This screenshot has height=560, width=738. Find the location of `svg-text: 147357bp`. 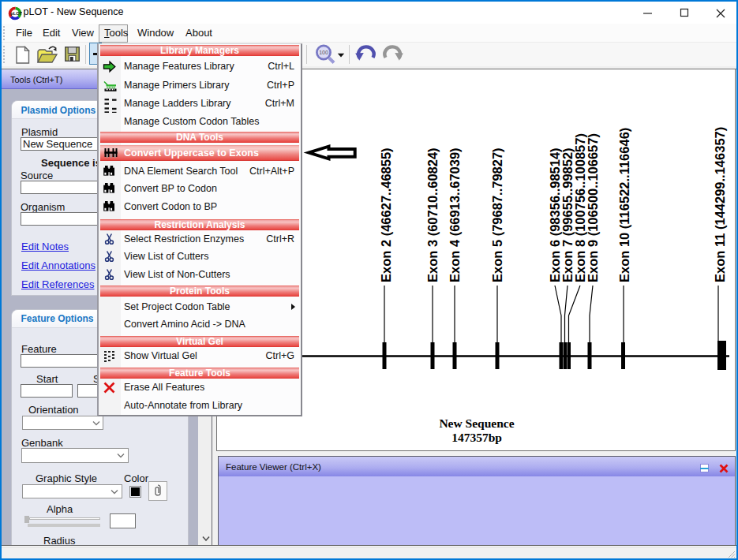

svg-text: 147357bp is located at coordinates (477, 437).